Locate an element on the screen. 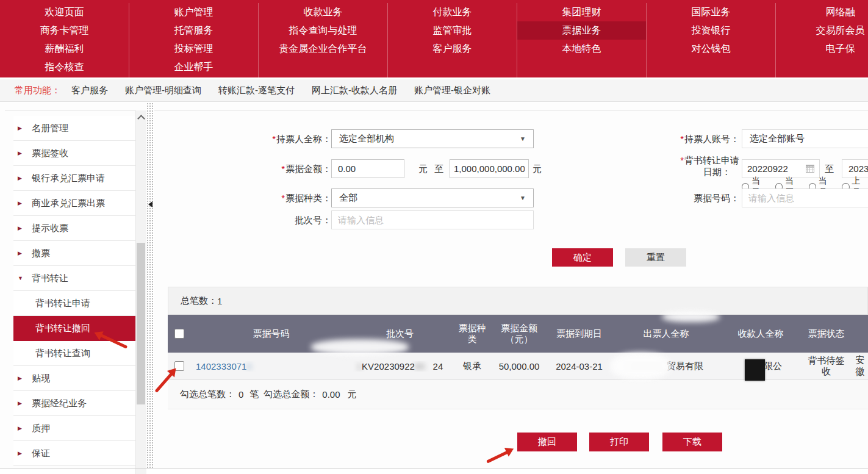  row-due-date-cell: 2024-03-21 is located at coordinates (579, 366).